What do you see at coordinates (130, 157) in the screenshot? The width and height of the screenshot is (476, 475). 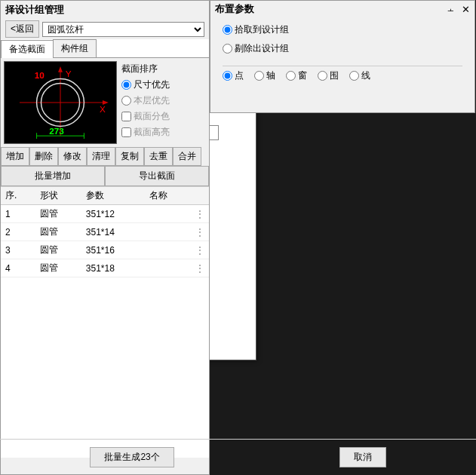 I see `btn-copy: 复制` at bounding box center [130, 157].